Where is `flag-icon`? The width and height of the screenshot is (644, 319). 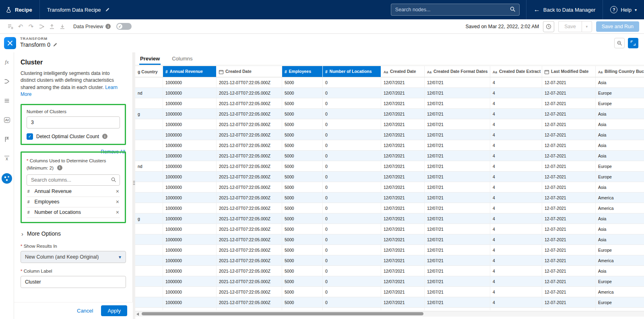 flag-icon is located at coordinates (7, 139).